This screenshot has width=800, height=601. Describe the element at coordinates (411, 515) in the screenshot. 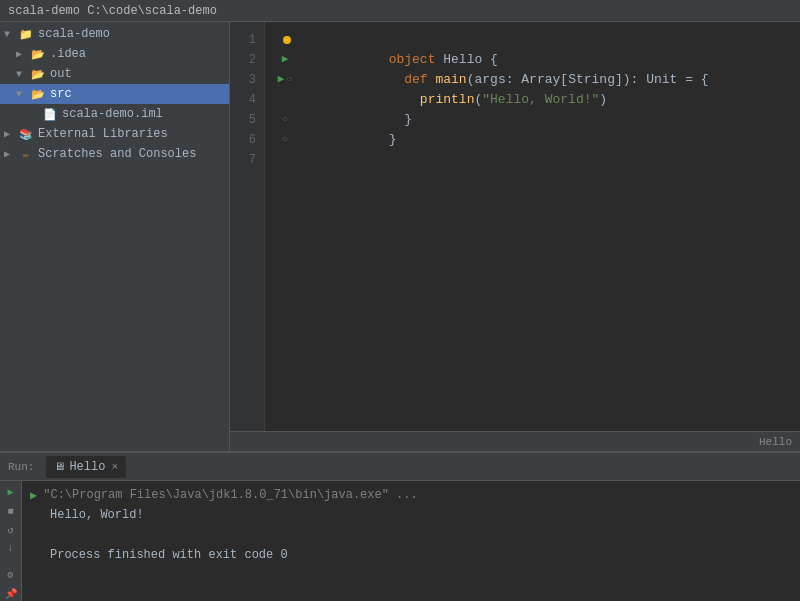

I see `console-line-2: Hello, World!` at that location.